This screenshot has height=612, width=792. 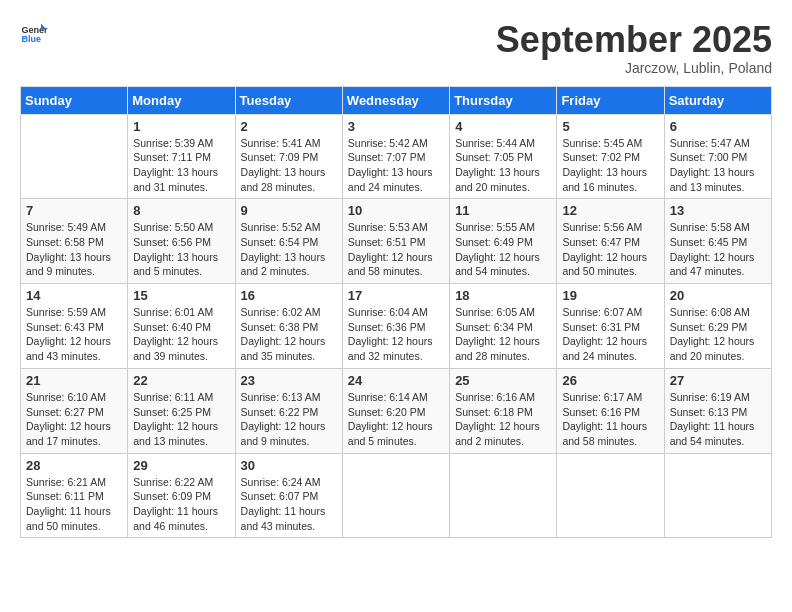 I want to click on day-number-16: 16, so click(x=289, y=296).